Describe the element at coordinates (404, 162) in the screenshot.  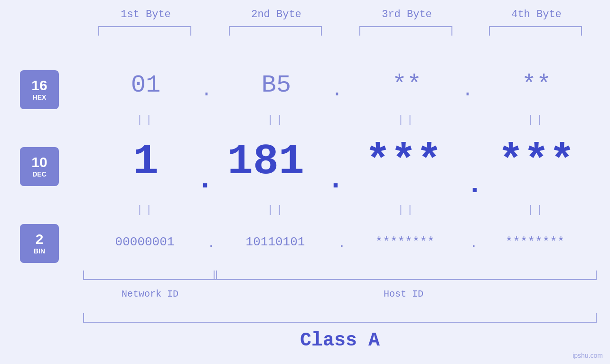
I see `dec-byte3: ***` at that location.